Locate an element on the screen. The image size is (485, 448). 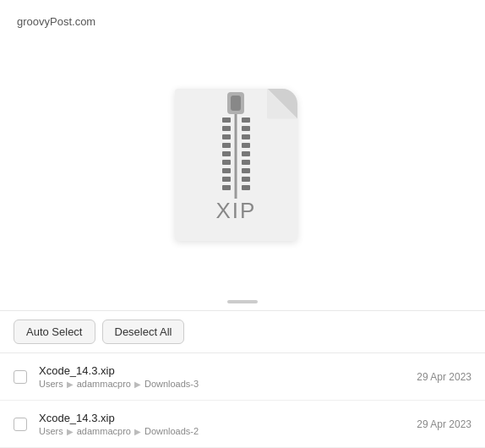
path-part-2c: Downloads-2 is located at coordinates (172, 431).